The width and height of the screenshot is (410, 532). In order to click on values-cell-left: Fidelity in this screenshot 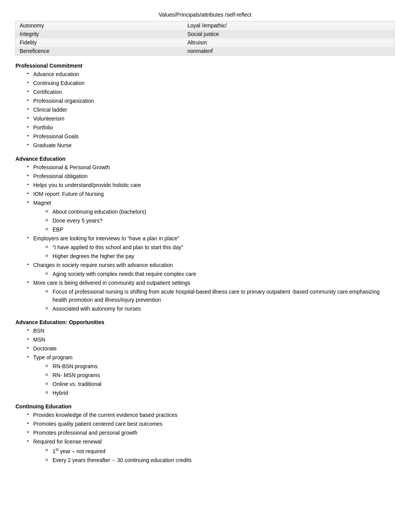, I will do `click(100, 42)`.